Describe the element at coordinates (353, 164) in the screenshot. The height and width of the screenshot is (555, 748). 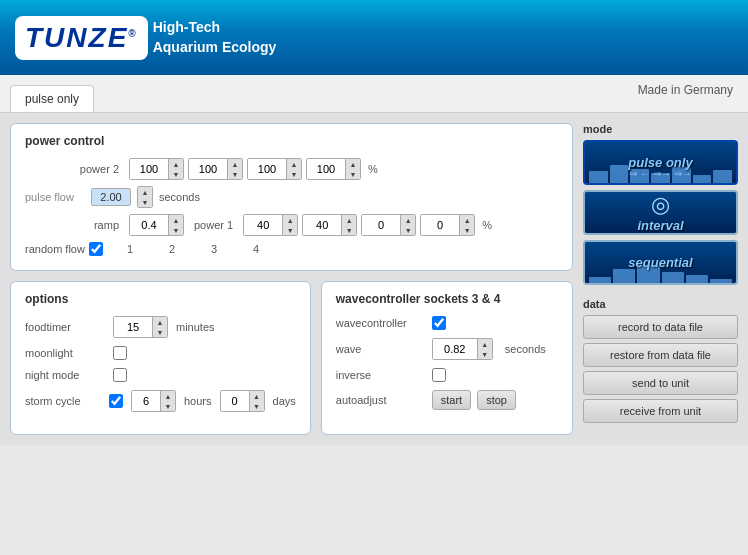
I see `spin-up-4: ▲` at that location.